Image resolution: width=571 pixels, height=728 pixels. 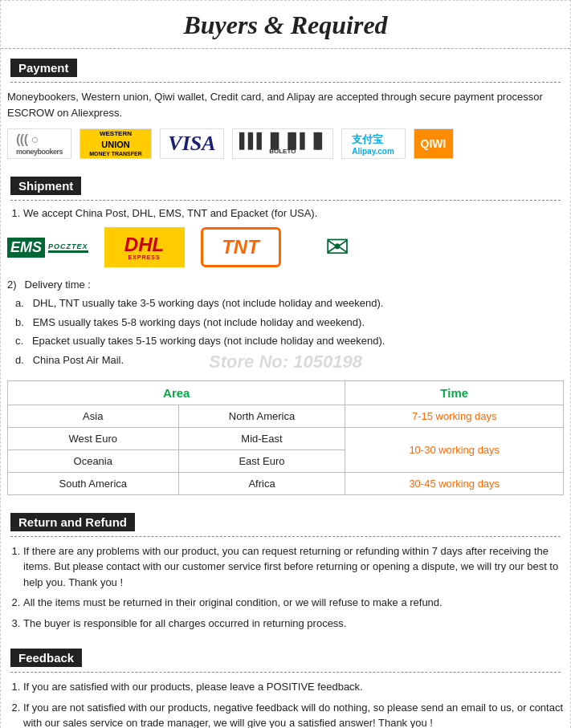 I want to click on feedback-divider, so click(x=286, y=673).